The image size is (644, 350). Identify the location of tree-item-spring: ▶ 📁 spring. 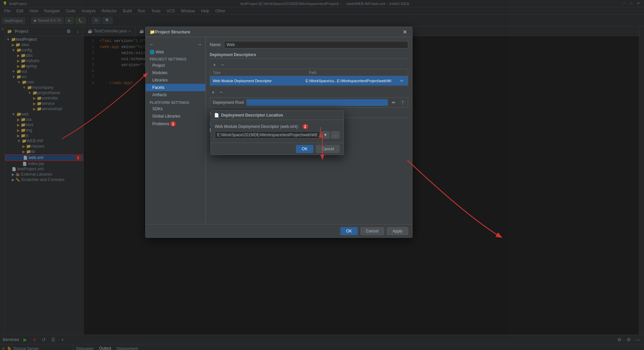
(44, 66).